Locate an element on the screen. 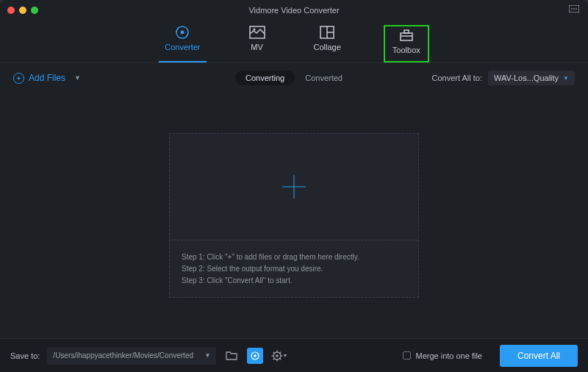 Image resolution: width=588 pixels, height=372 pixels. tab-label: Converter is located at coordinates (182, 47).